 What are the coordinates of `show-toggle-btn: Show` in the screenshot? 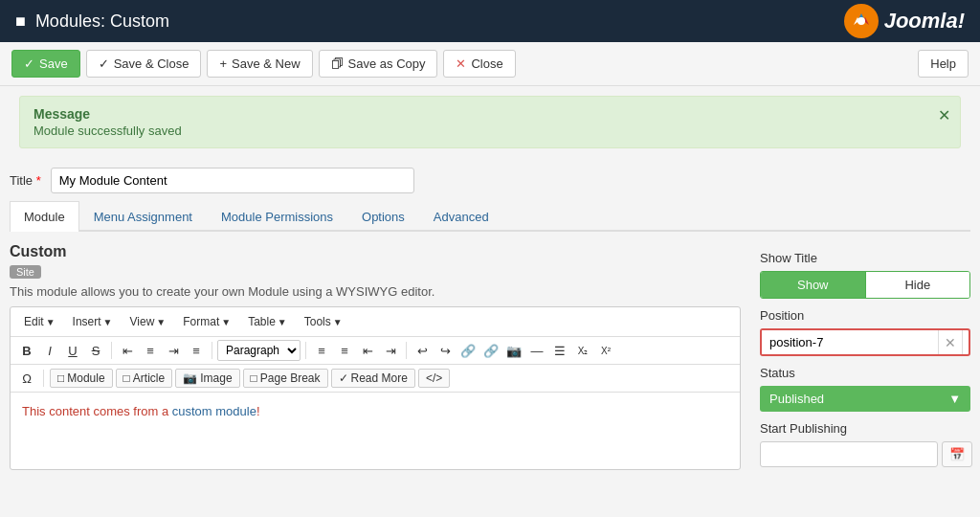 It's located at (813, 285).